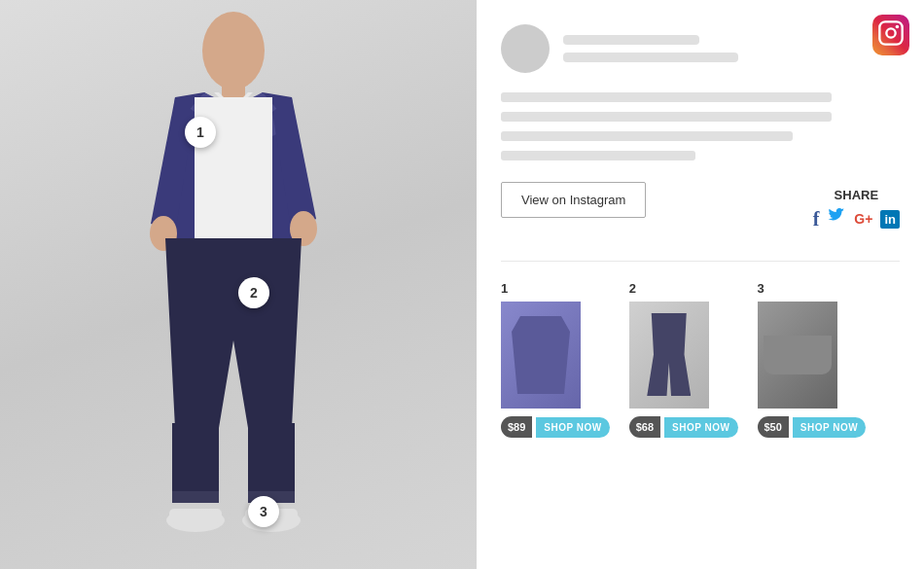  What do you see at coordinates (645, 427) in the screenshot?
I see `product-2-price: $68` at bounding box center [645, 427].